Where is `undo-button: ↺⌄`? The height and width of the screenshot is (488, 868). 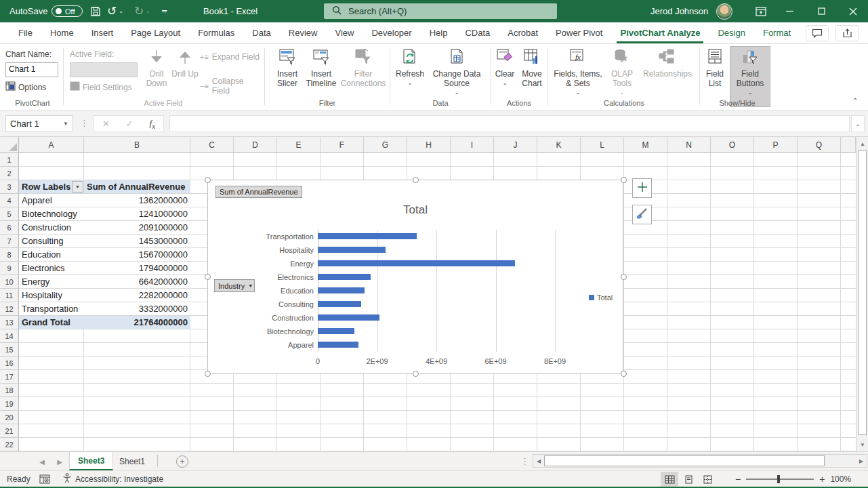 undo-button: ↺⌄ is located at coordinates (115, 11).